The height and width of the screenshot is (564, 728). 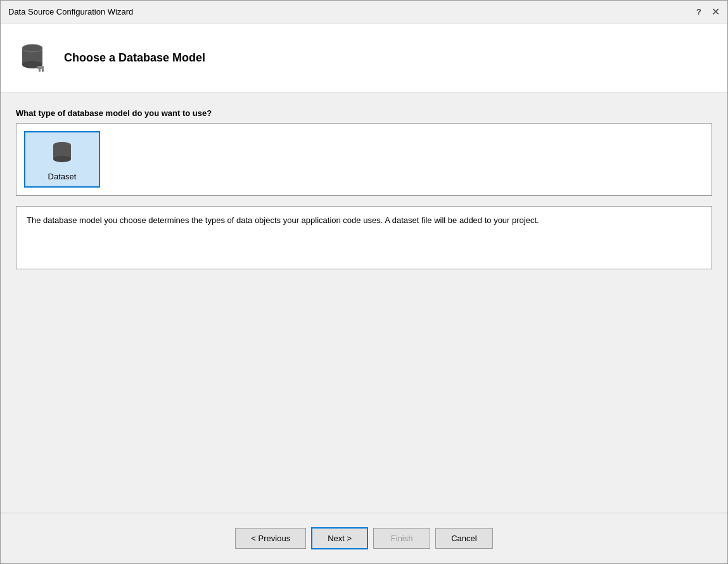 I want to click on dataset-label: Dataset, so click(x=62, y=176).